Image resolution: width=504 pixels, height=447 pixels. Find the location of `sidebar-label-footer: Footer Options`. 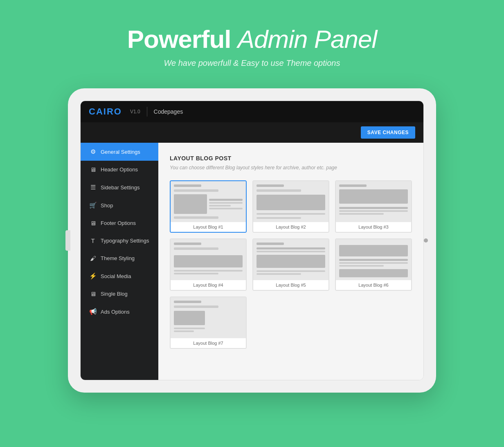

sidebar-label-footer: Footer Options is located at coordinates (118, 223).